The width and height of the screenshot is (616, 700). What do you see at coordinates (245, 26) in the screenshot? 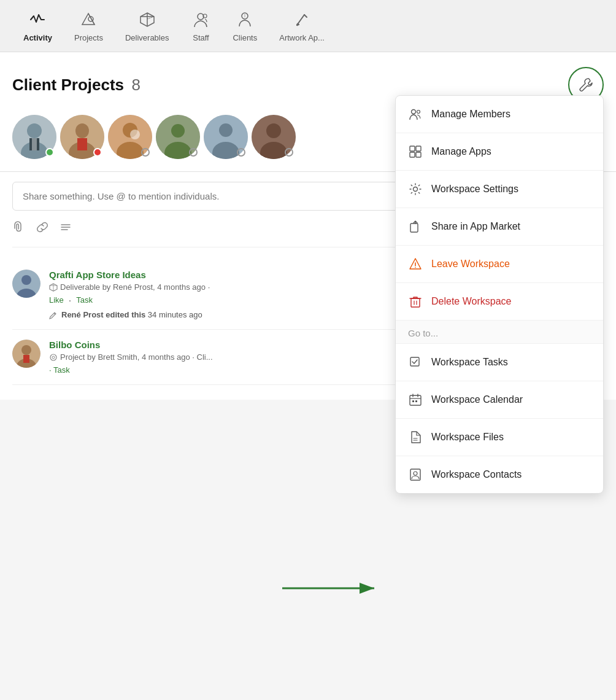
I see `nav-item-clients: Clients` at bounding box center [245, 26].